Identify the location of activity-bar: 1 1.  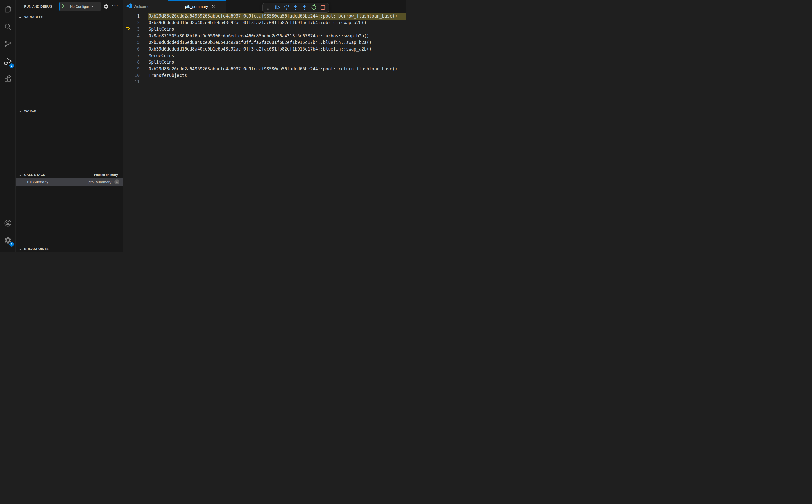
(8, 126).